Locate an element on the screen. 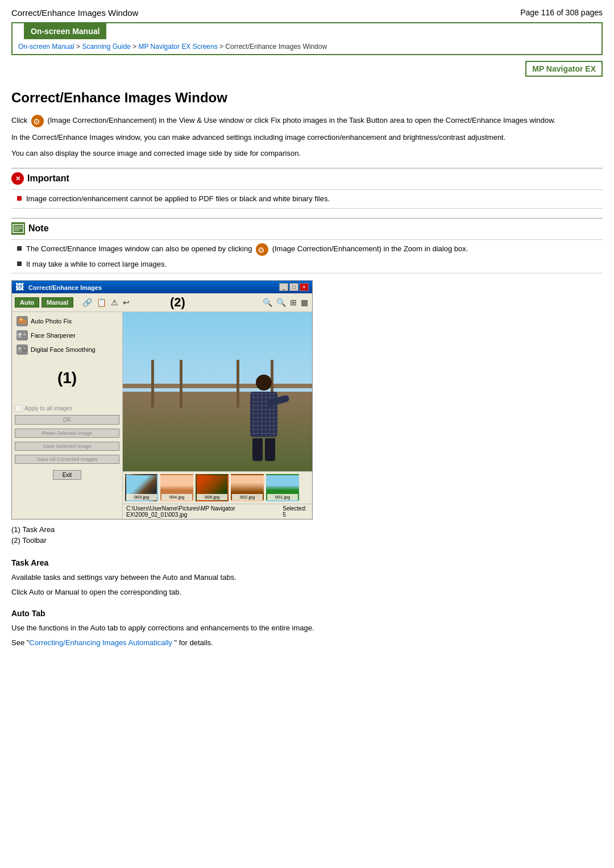 This screenshot has width=614, height=868. intro-paragraph-2: In the Correct/Enhance Images window, yo… is located at coordinates (307, 138).